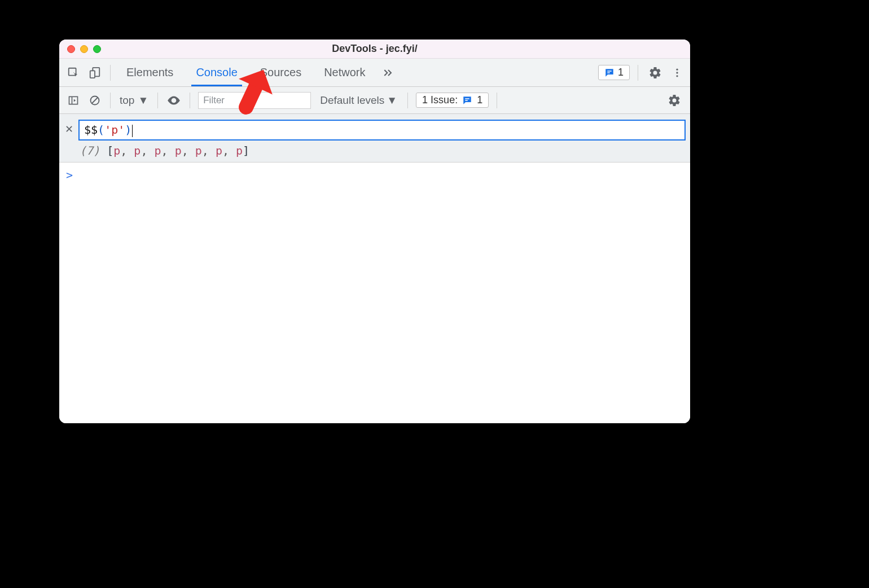 The height and width of the screenshot is (588, 869). What do you see at coordinates (677, 73) in the screenshot?
I see `more-options-button` at bounding box center [677, 73].